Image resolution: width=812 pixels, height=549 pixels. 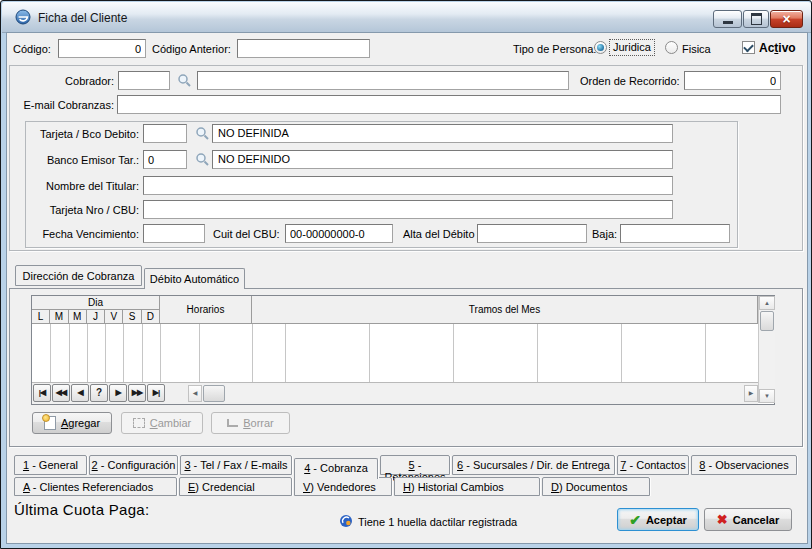 What do you see at coordinates (744, 465) in the screenshot?
I see `tab-8-observaciones: 8 - Observaciones` at bounding box center [744, 465].